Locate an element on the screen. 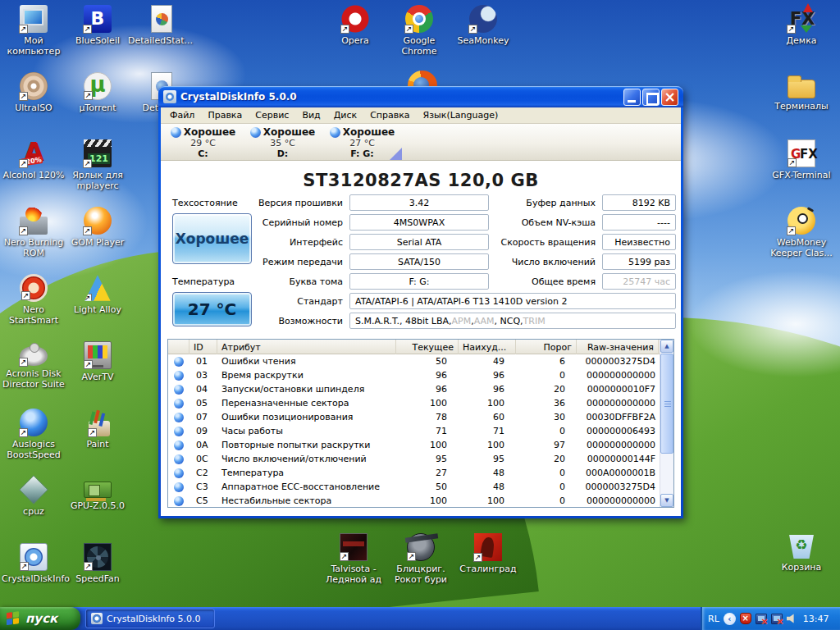 This screenshot has height=630, width=840. desktop-icon-gpuz: GPU-Z.0.5.0 is located at coordinates (98, 509).